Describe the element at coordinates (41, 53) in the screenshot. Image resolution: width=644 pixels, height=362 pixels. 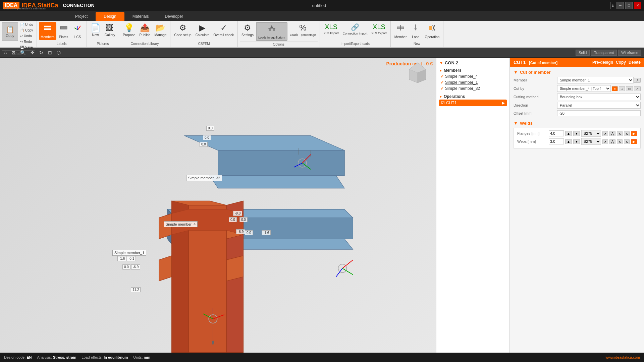
I see `rotate-button: ↻` at that location.